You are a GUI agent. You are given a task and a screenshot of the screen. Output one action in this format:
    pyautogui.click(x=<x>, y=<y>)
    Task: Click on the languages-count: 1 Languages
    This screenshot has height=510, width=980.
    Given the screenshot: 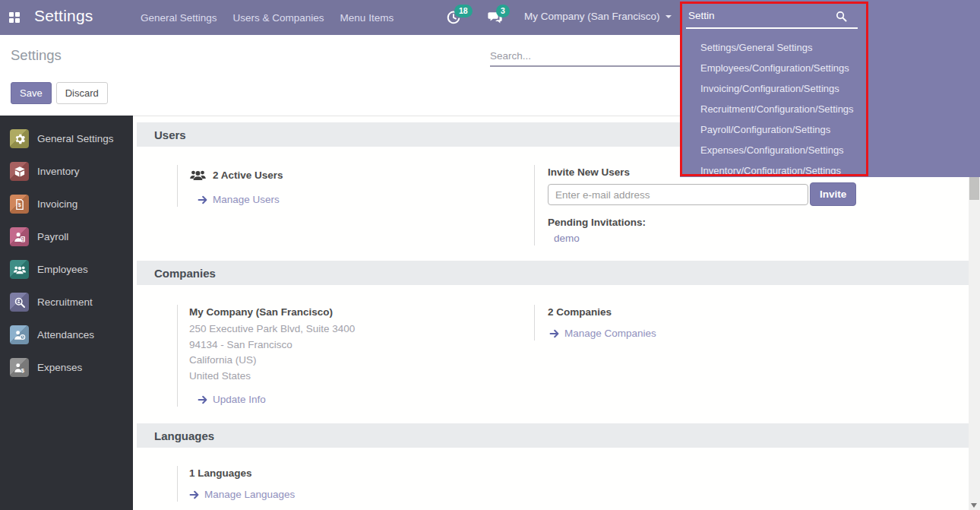 What is the action you would take?
    pyautogui.click(x=362, y=473)
    